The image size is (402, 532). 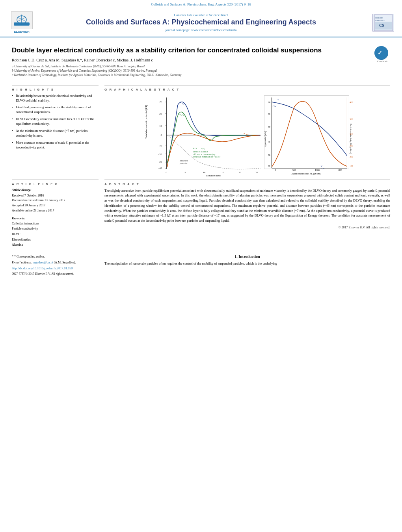 I want to click on svg-text: attractive minimum of ~1.5 kT, so click(x=207, y=157).